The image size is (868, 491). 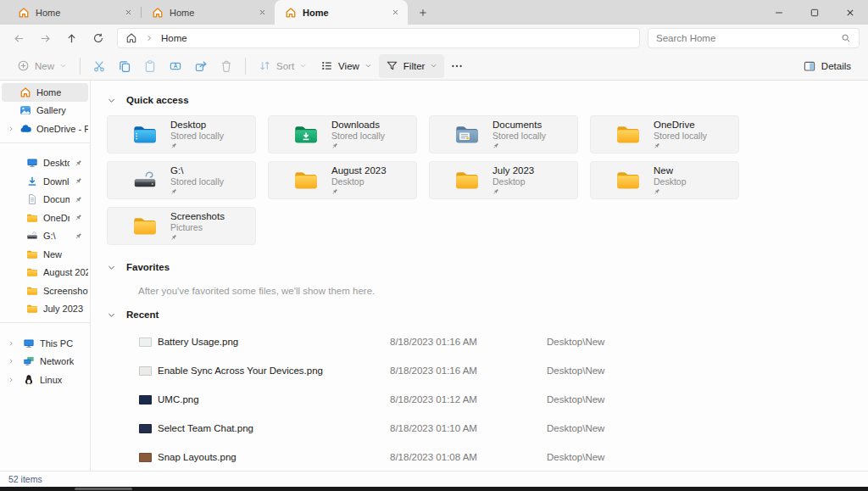 What do you see at coordinates (815, 12) in the screenshot?
I see `maximize-button` at bounding box center [815, 12].